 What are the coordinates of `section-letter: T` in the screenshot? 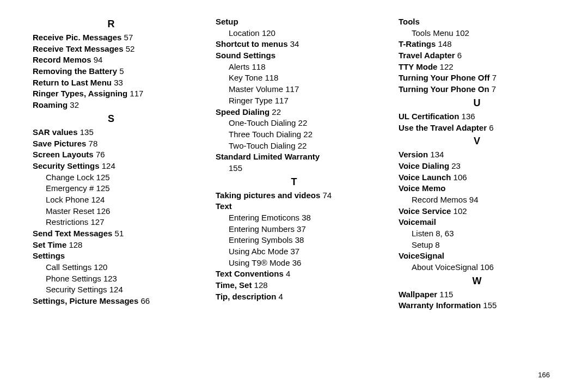 It's located at (294, 182).